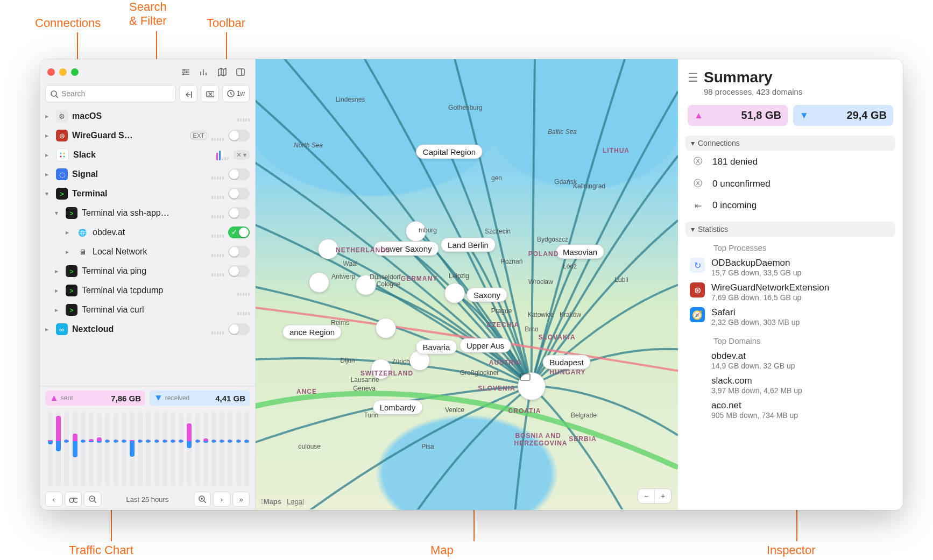 Image resolution: width=933 pixels, height=560 pixels. What do you see at coordinates (147, 310) in the screenshot?
I see `connection-row: ▸ > Terminal via curl` at bounding box center [147, 310].